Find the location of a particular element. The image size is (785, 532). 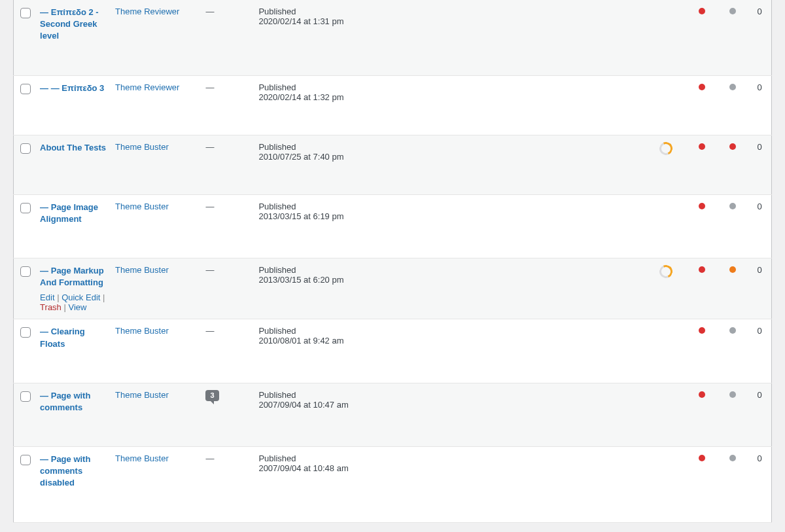

edit-link: Edit is located at coordinates (47, 297).